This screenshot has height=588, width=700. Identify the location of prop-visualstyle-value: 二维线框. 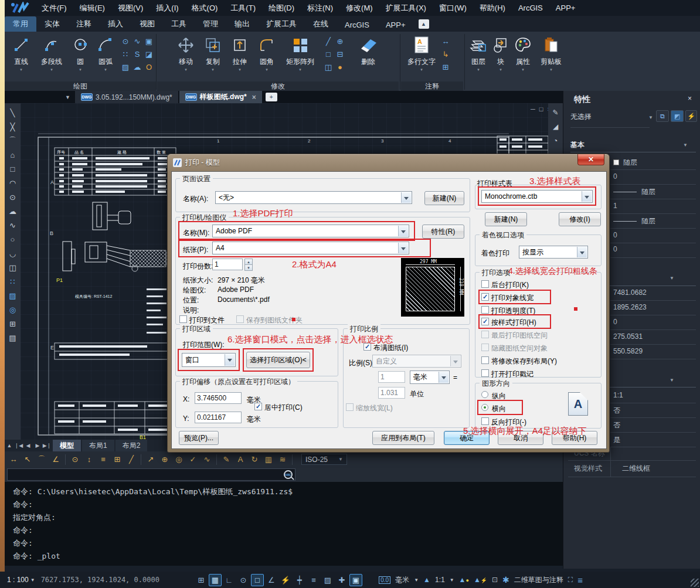
(636, 469).